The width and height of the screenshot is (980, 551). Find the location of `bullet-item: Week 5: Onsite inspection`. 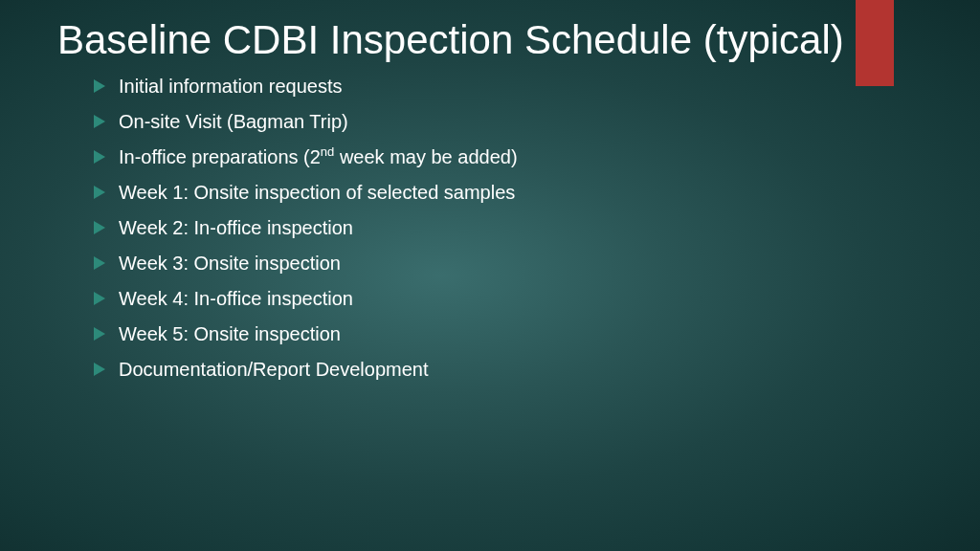

bullet-item: Week 5: Onsite inspection is located at coordinates (508, 335).